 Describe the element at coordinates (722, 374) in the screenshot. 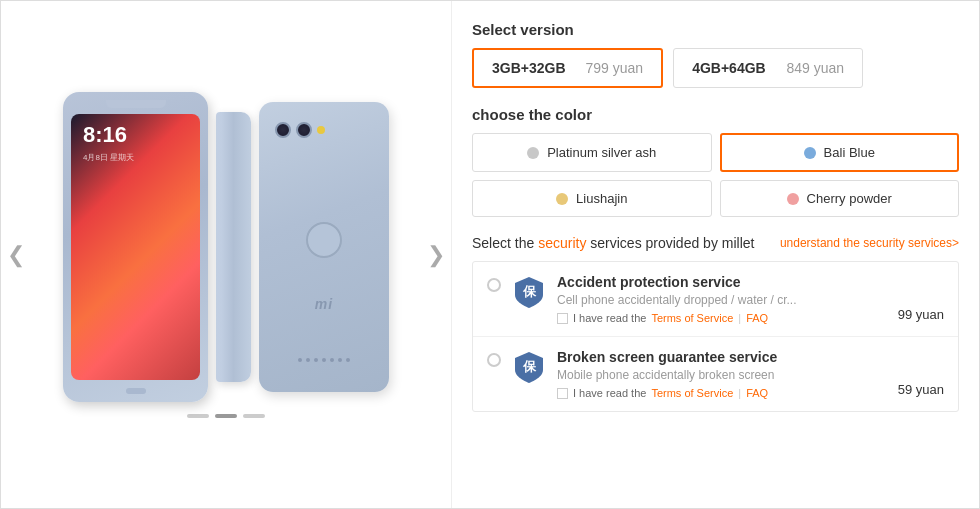

I see `service-info-broken: Broken screen guarantee service Mobile p…` at that location.